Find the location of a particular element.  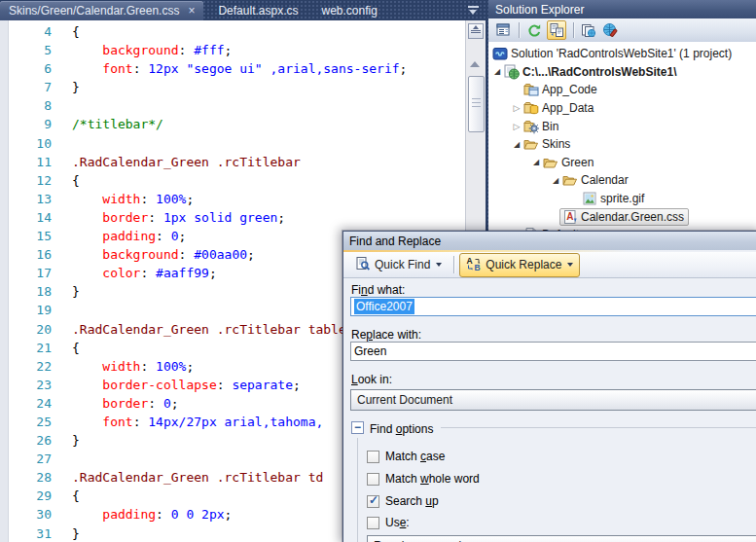

look-in-combobox: Current Document is located at coordinates (553, 400).